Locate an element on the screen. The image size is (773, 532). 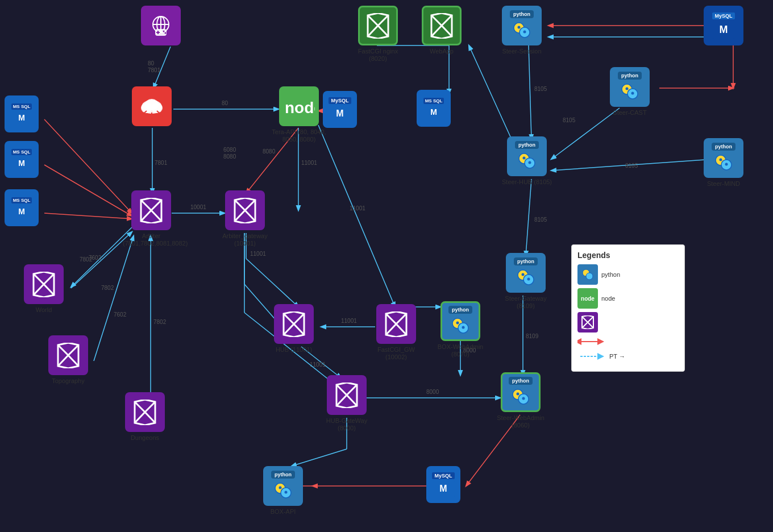
mysql-topright-node: MySQL M is located at coordinates (724, 26).